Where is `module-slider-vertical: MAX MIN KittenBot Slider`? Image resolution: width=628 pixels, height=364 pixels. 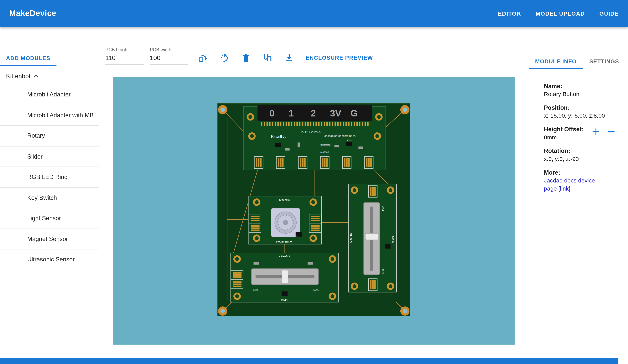 module-slider-vertical: MAX MIN KittenBot Slider is located at coordinates (372, 238).